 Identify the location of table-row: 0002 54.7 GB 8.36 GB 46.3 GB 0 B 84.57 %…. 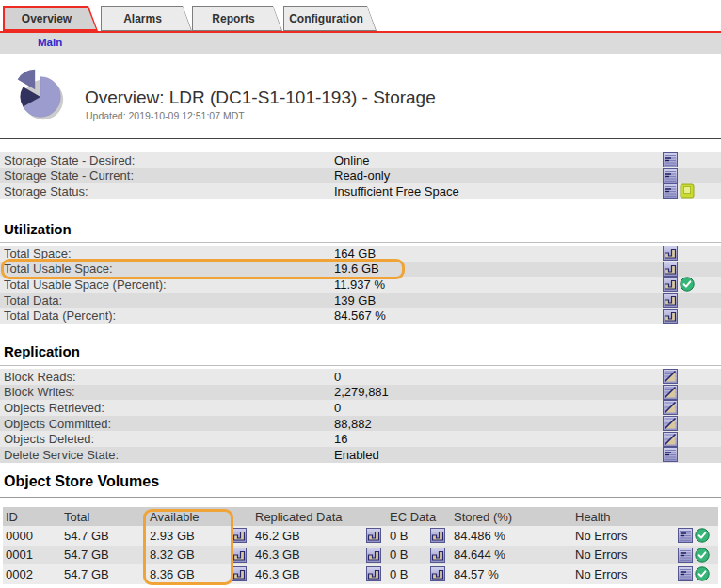
(360, 574).